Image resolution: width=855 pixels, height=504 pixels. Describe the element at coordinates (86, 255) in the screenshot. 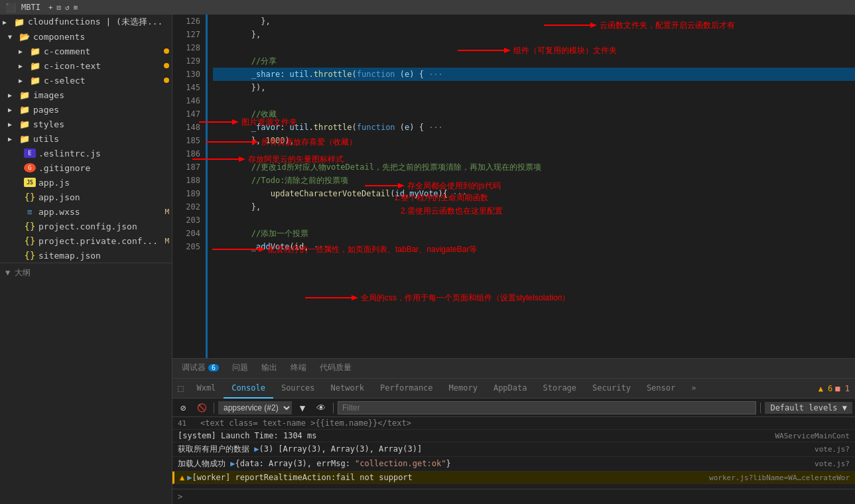

I see `sidebar-item-sitemap: {} sitemap.json` at that location.